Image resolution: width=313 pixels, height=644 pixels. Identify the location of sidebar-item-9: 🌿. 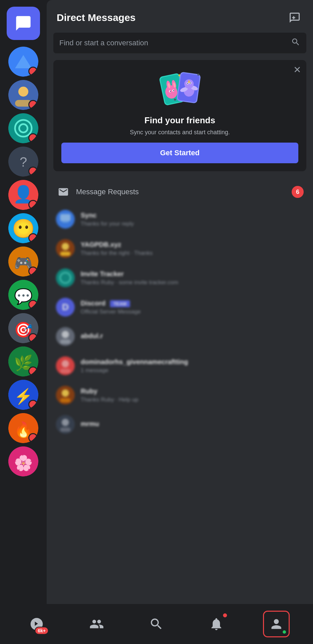
(23, 361).